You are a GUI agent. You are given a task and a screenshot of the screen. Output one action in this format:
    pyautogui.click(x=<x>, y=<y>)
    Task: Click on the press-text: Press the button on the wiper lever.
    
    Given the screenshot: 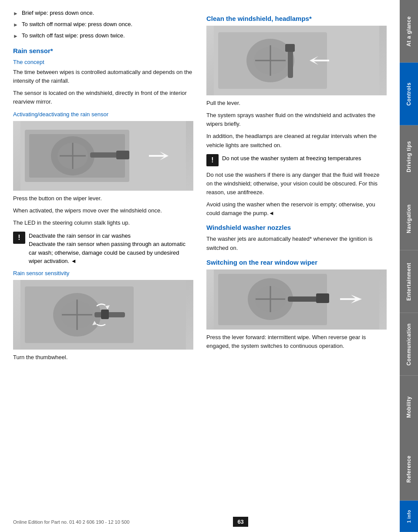 What is the action you would take?
    pyautogui.click(x=103, y=199)
    